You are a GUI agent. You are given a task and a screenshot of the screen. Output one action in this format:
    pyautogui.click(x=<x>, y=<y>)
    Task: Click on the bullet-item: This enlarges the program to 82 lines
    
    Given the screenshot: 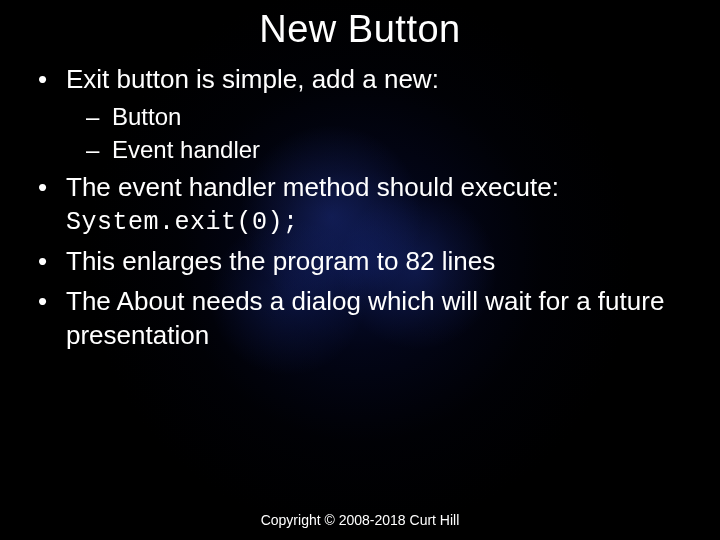 What is the action you would take?
    pyautogui.click(x=365, y=262)
    